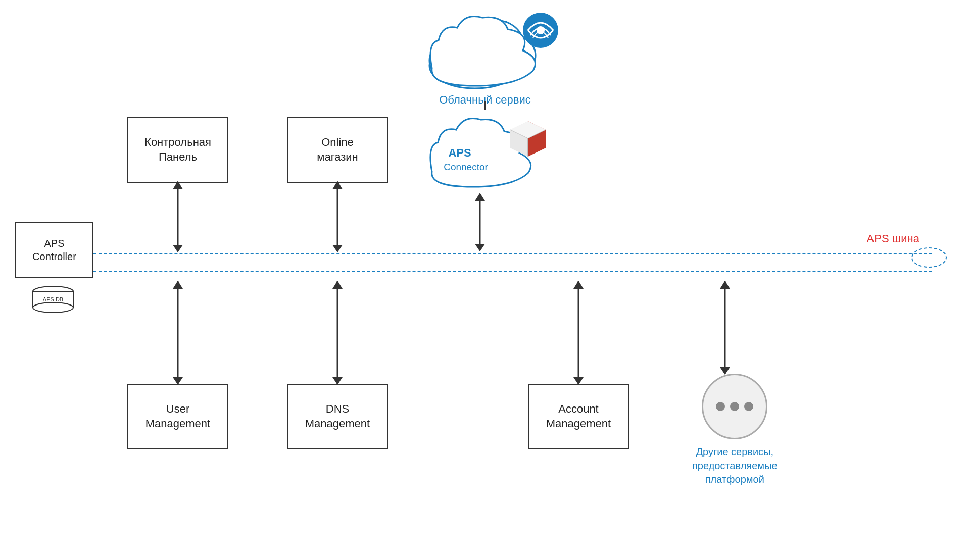  I want to click on other-services-area: Другие сервисы,предоставляемыеплатформой, so click(735, 430).